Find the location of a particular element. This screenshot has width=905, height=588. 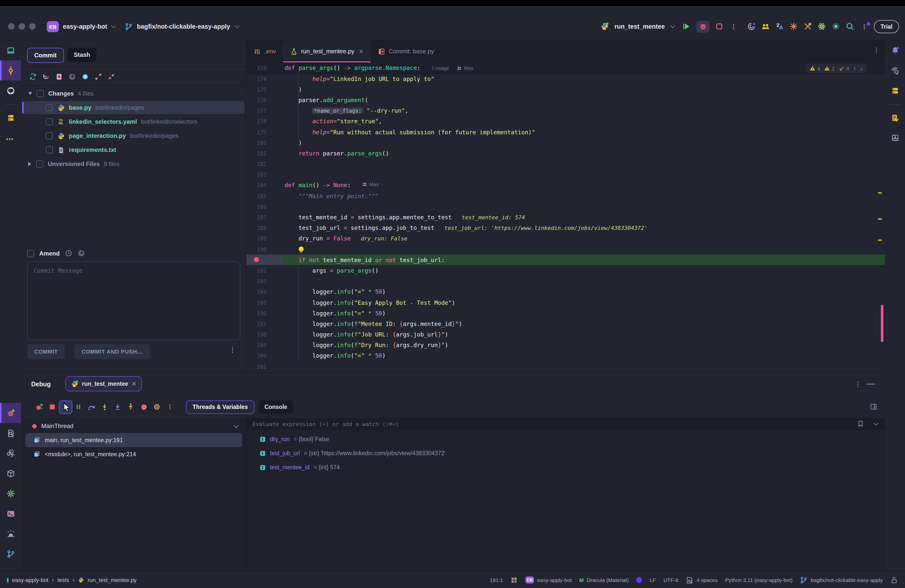

code-with-me-icon is located at coordinates (766, 27).